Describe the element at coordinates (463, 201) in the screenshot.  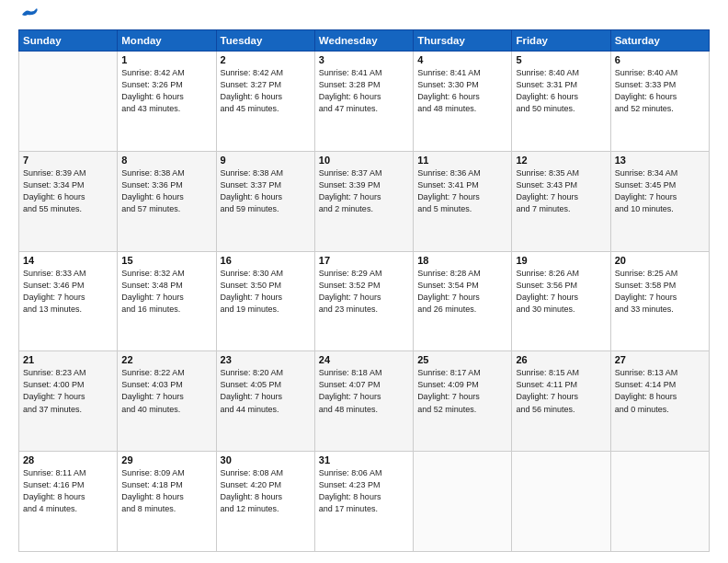
I see `day-cell: 11Sunrise: 8:36 AM Sunset: 3:41 PM Dayli…` at that location.